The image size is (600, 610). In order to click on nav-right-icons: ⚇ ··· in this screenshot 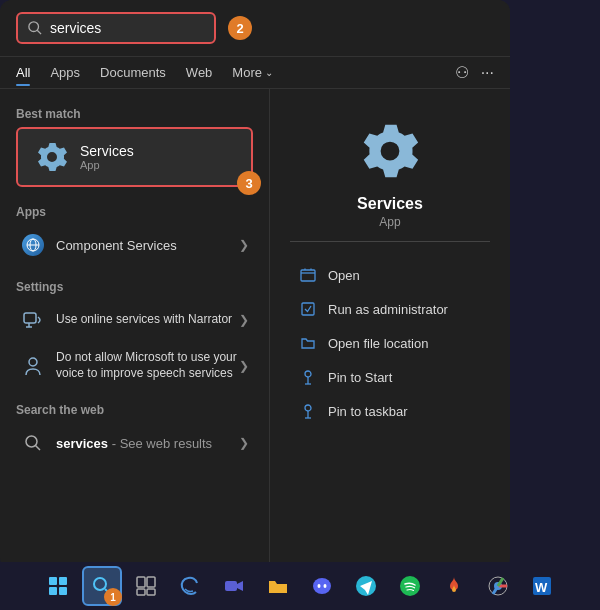, I will do `click(474, 76)`.